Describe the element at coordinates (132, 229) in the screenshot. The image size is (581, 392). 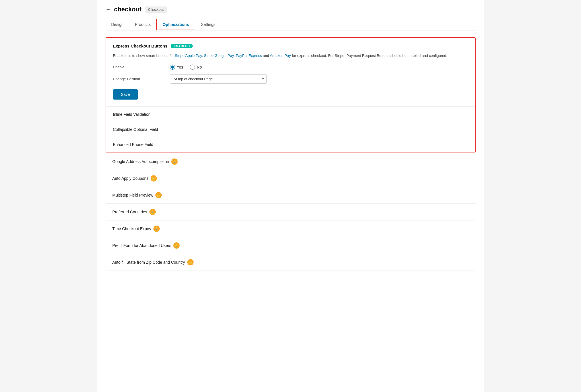
I see `time-checkout-expiry-label: Time Checkout Expiry` at that location.